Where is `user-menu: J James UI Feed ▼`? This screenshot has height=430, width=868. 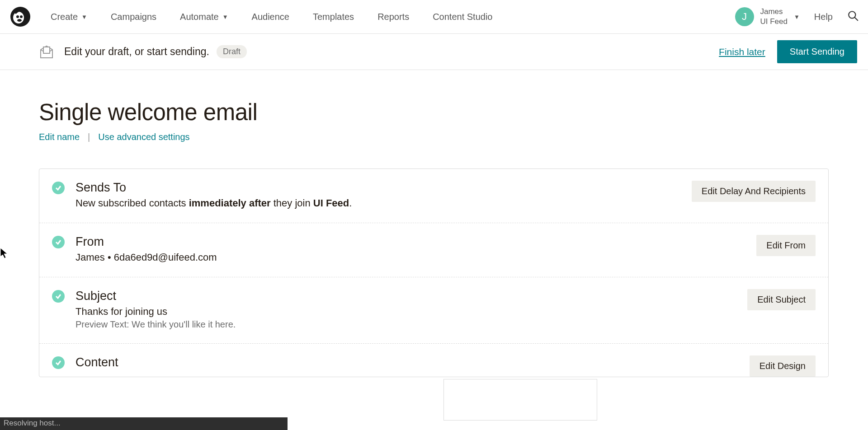 user-menu: J James UI Feed ▼ is located at coordinates (768, 17).